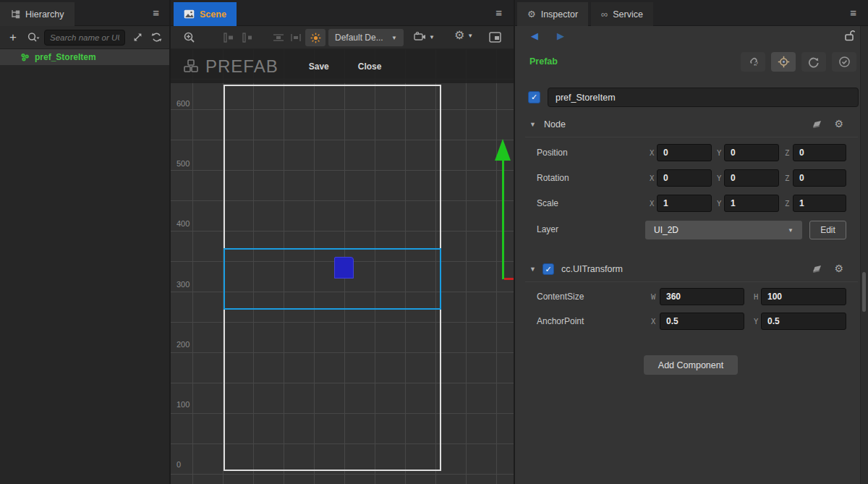  Describe the element at coordinates (820, 178) in the screenshot. I see `rotation-z-input` at that location.